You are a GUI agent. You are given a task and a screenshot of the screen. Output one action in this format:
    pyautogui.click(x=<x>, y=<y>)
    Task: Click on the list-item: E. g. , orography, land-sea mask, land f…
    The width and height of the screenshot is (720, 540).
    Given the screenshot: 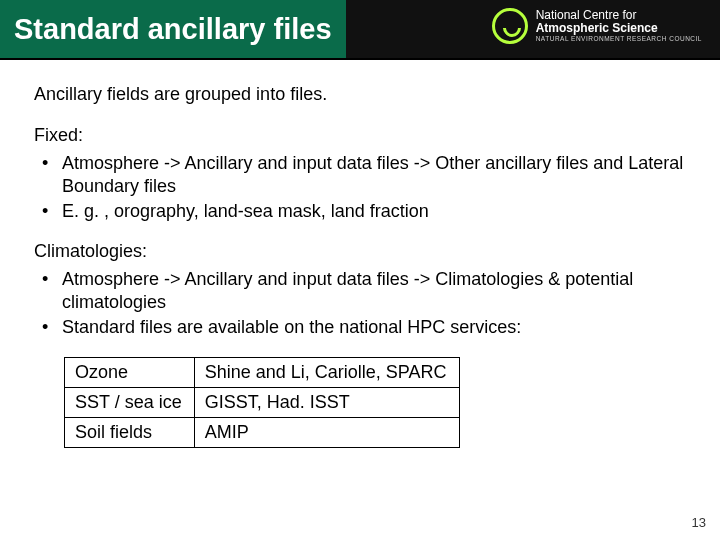 What is the action you would take?
    pyautogui.click(x=362, y=212)
    